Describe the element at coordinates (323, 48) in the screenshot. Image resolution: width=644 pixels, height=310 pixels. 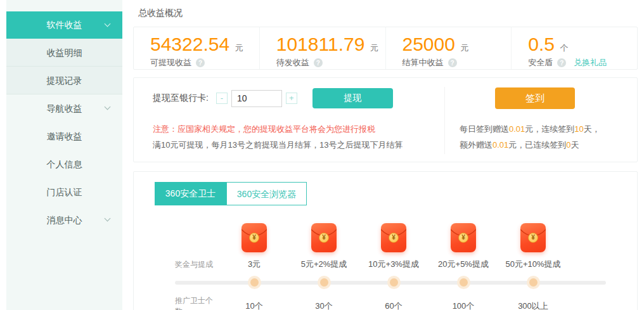
I see `stat-pending: 101811.79 元 待发收益 ?` at that location.